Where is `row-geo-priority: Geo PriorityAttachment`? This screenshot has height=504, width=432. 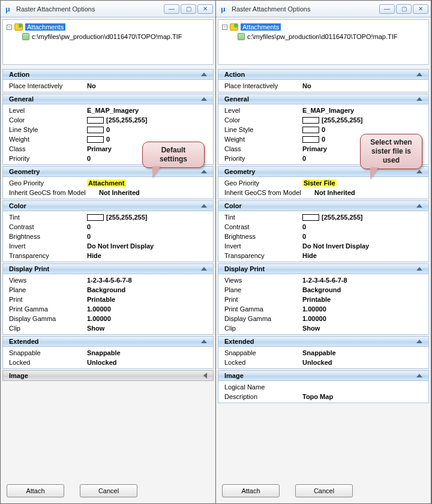 row-geo-priority: Geo PriorityAttachment is located at coordinates (108, 183).